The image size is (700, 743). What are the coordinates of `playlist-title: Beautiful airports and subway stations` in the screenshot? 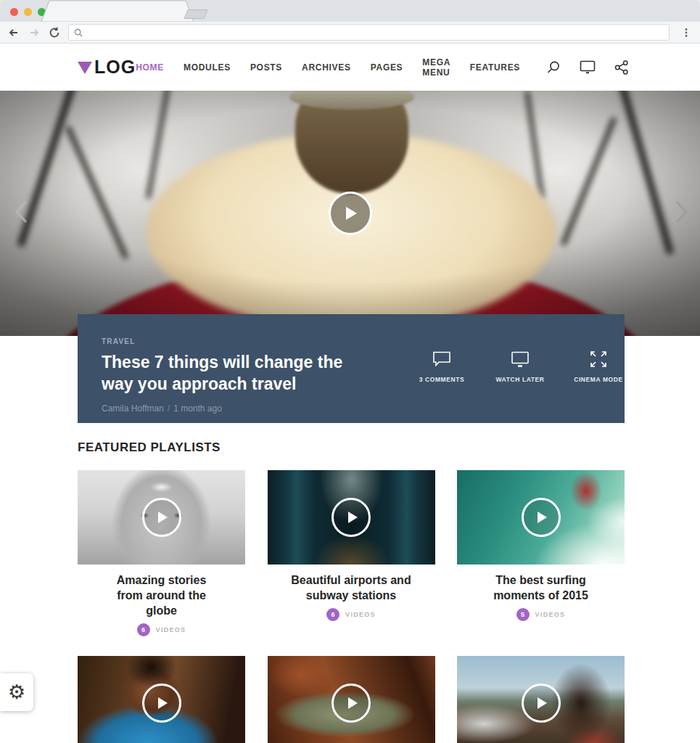 It's located at (351, 588).